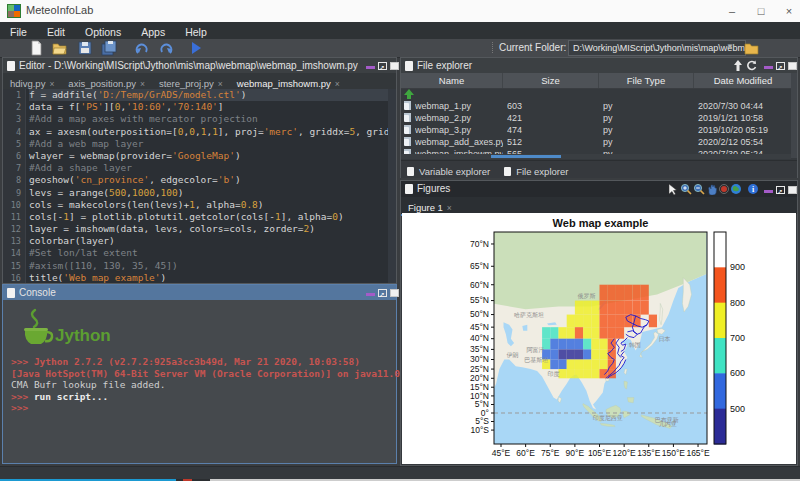  What do you see at coordinates (646, 80) in the screenshot?
I see `column-header-file-type: File Type` at bounding box center [646, 80].